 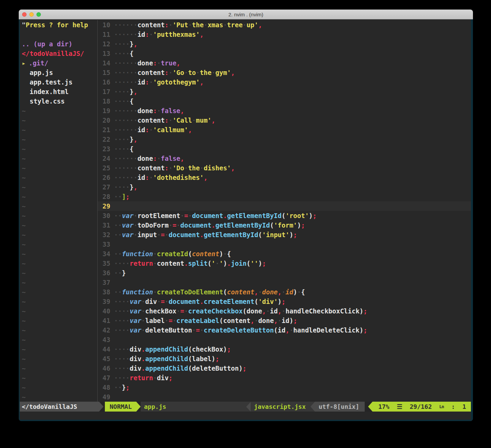 What do you see at coordinates (284, 378) in the screenshot?
I see `code-line-47: 47····return·div;` at bounding box center [284, 378].